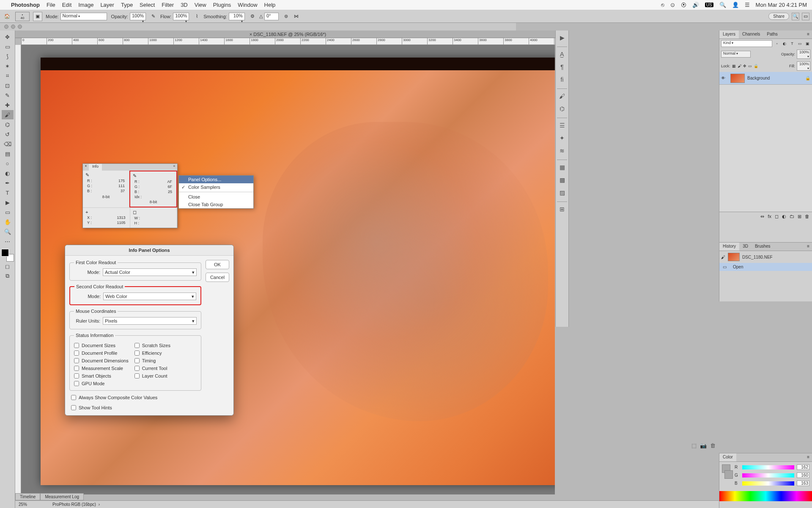 The width and height of the screenshot is (812, 508). Describe the element at coordinates (8, 154) in the screenshot. I see `gradient-tool: ▤` at that location.